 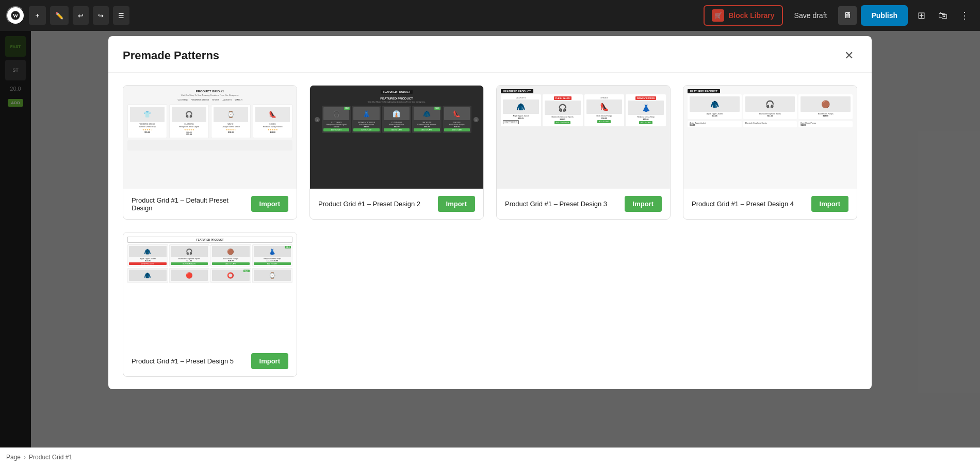 What do you see at coordinates (210, 153) in the screenshot?
I see `pattern-card-1: PRODUCT GRID #1 Visit Our Shop To See Am…` at bounding box center [210, 153].